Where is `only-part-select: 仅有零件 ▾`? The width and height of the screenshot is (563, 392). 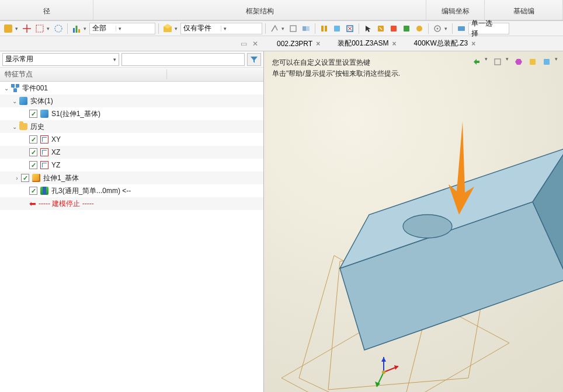 only-part-select: 仅有零件 ▾ is located at coordinates (221, 29).